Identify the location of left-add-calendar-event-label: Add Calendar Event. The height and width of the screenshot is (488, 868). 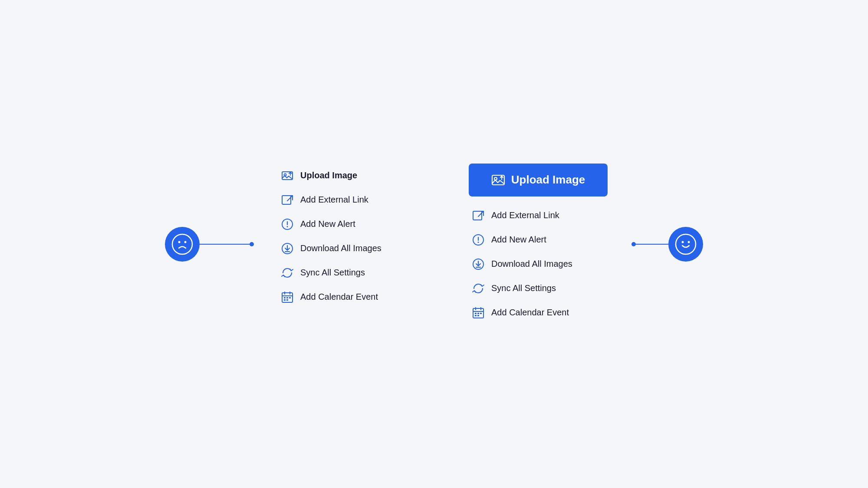
(339, 297).